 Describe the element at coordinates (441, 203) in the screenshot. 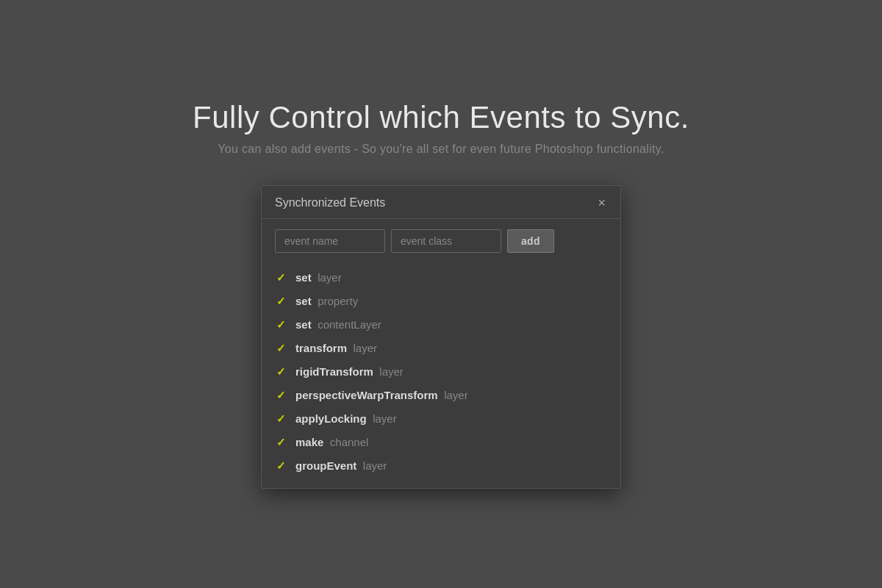

I see `dialog-header: Synchronized Events ×` at that location.